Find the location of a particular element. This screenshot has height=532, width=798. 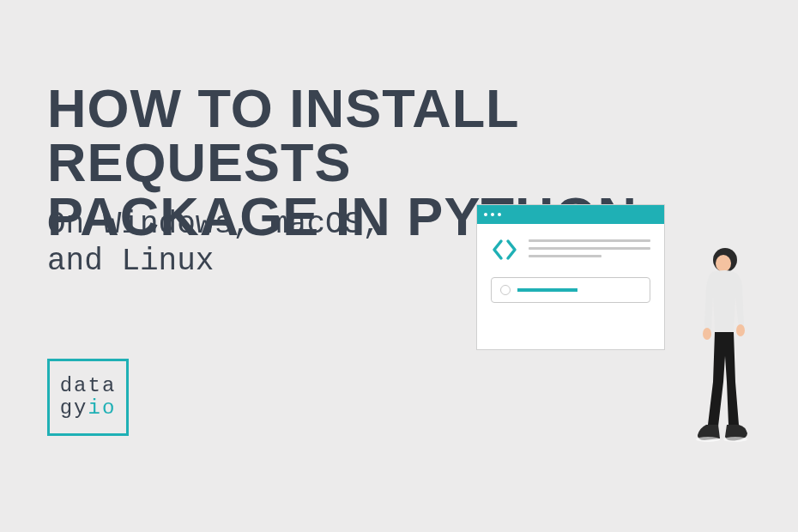

logo-text-line-2: gyio is located at coordinates (88, 408).